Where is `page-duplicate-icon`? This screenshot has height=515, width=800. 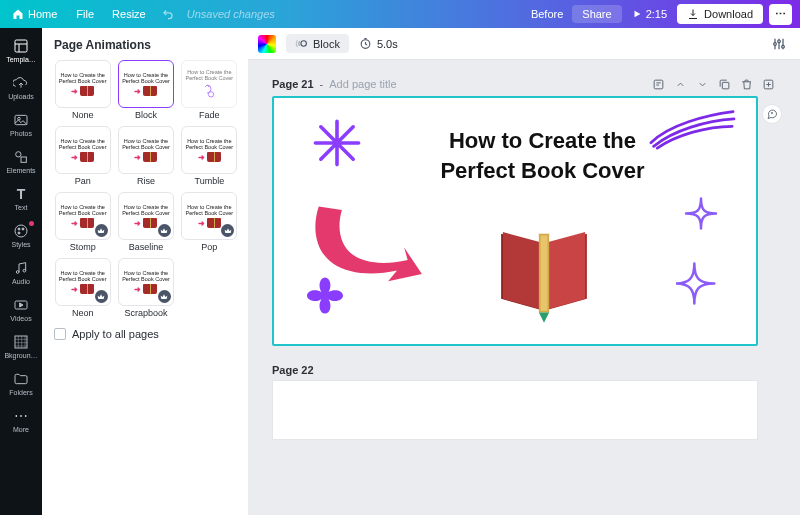 page-duplicate-icon is located at coordinates (724, 84).